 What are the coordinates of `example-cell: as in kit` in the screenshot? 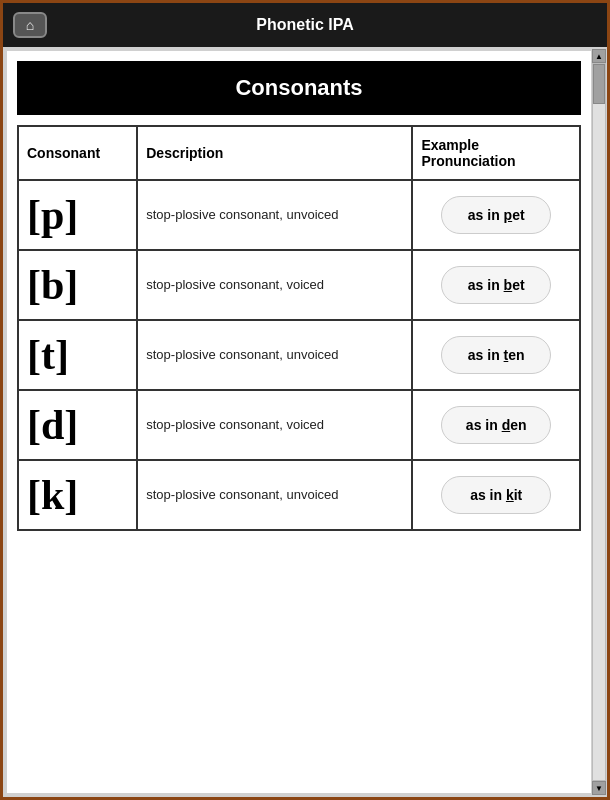 It's located at (496, 495).